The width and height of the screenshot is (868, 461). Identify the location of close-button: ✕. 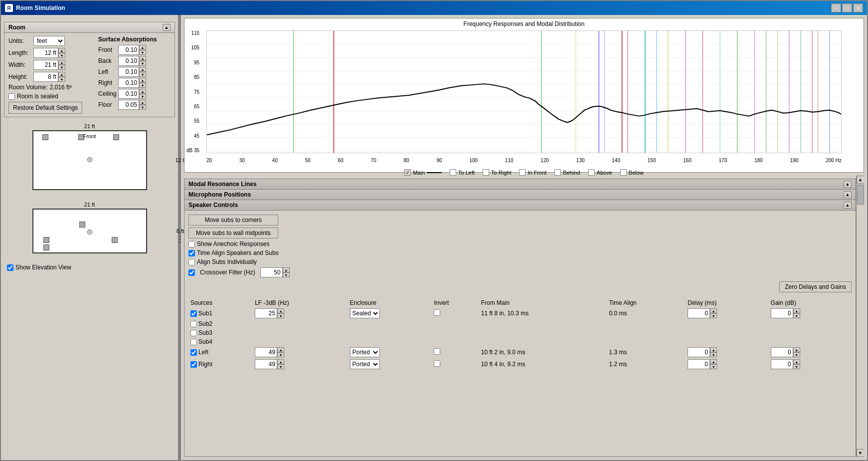
(858, 8).